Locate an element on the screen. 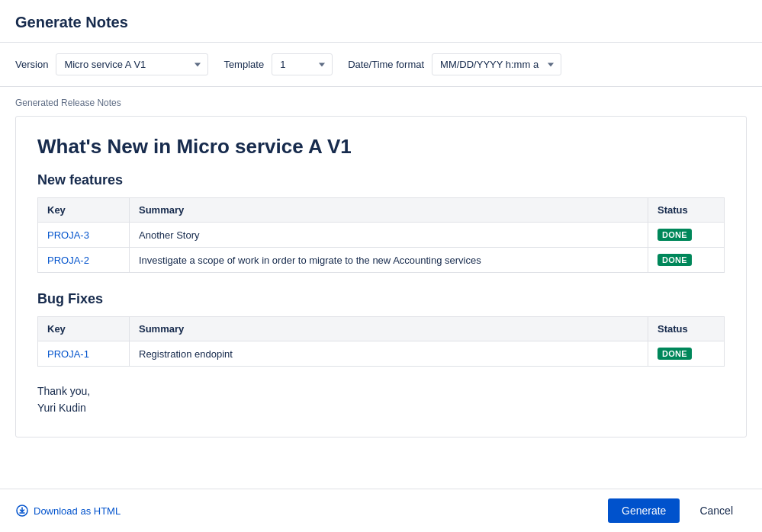 This screenshot has height=532, width=762. key-cell: PROJA-3 is located at coordinates (84, 235).